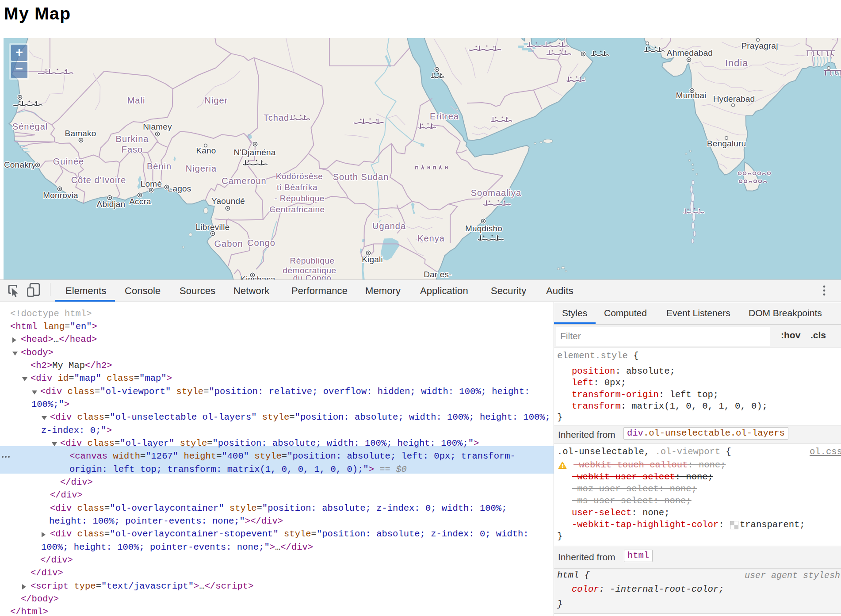 Image resolution: width=841 pixels, height=616 pixels. What do you see at coordinates (737, 63) in the screenshot?
I see `svg-text: India` at bounding box center [737, 63].